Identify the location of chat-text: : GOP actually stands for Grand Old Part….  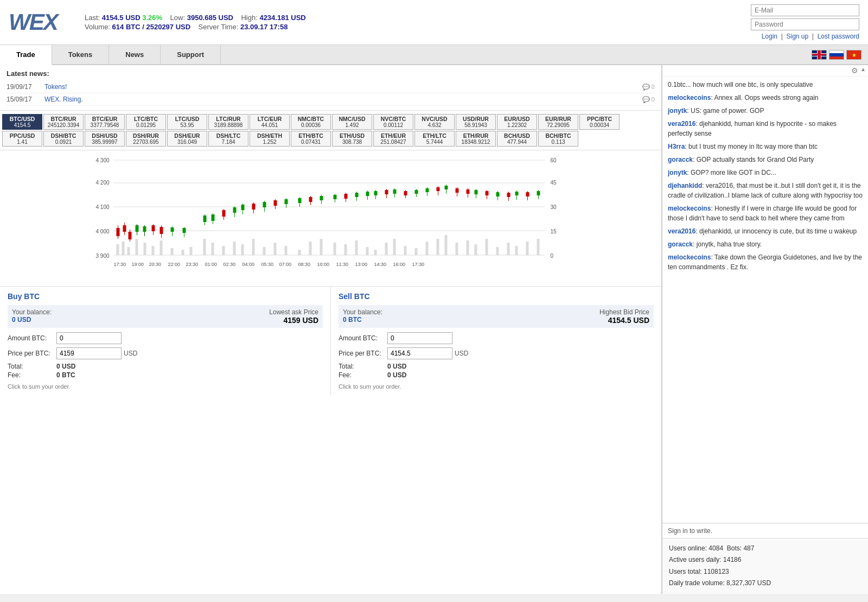
(753, 160).